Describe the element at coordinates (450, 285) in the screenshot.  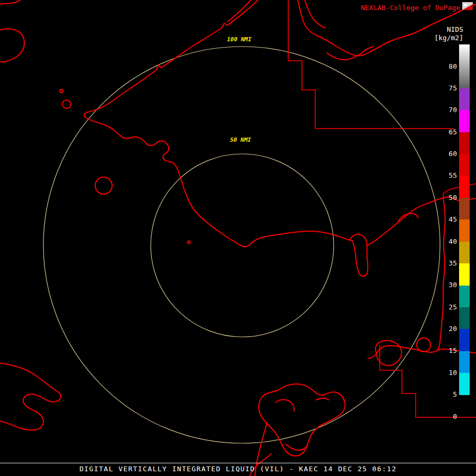
I see `colorbar-tick-30: 30` at that location.